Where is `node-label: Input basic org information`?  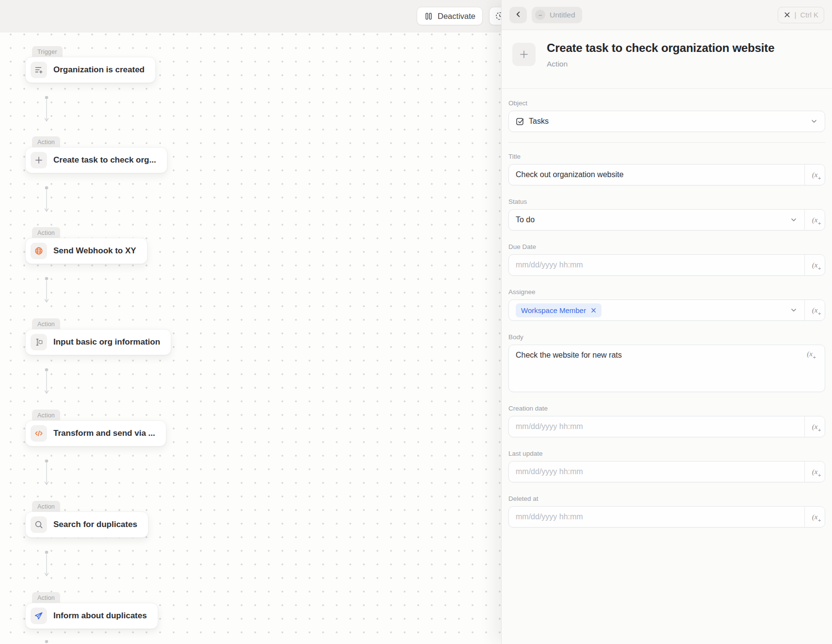
node-label: Input basic org information is located at coordinates (107, 342).